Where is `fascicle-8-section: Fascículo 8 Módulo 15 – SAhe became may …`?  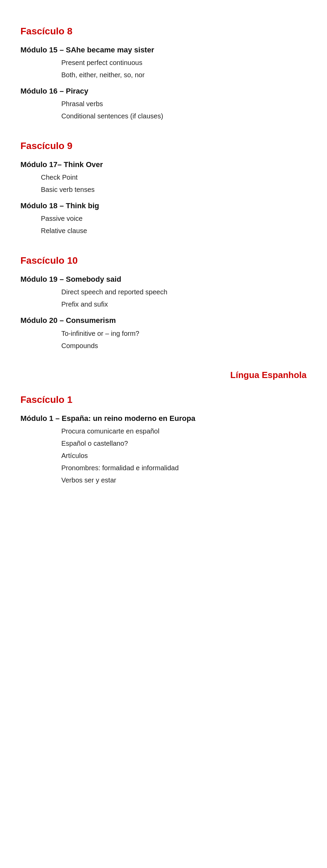
fascicle-8-section: Fascículo 8 Módulo 15 – SAhe became may … is located at coordinates (164, 73).